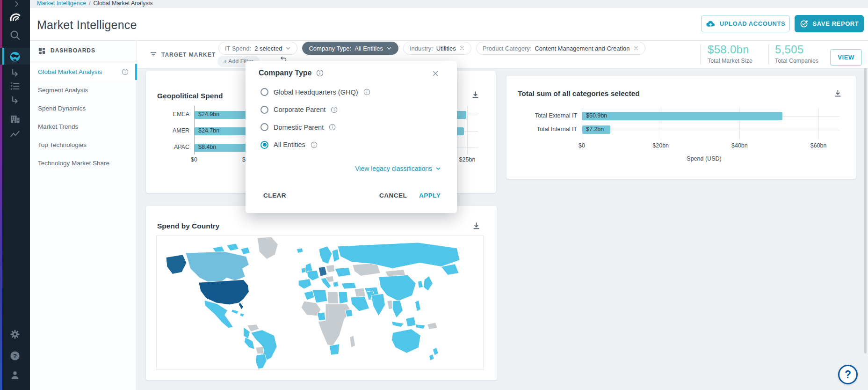 The width and height of the screenshot is (868, 390). Describe the element at coordinates (542, 116) in the screenshot. I see `category-label: Total External IT` at that location.